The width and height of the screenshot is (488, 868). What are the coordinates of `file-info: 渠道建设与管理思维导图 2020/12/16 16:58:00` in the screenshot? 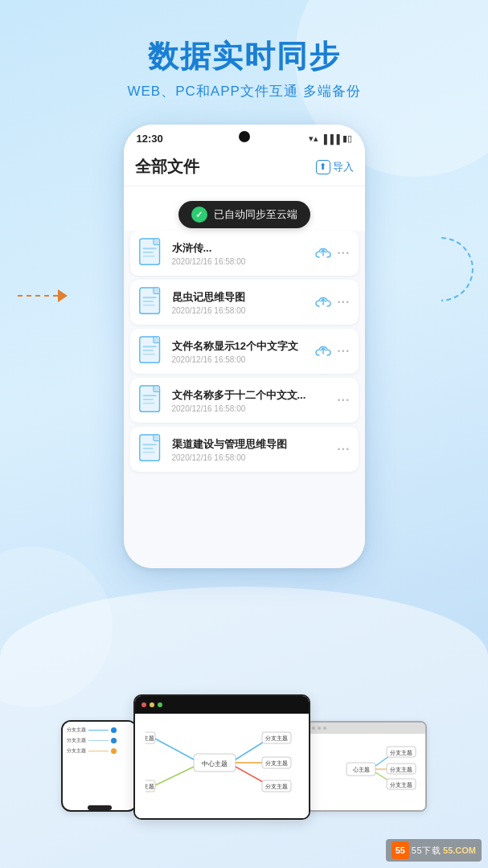 It's located at (252, 450).